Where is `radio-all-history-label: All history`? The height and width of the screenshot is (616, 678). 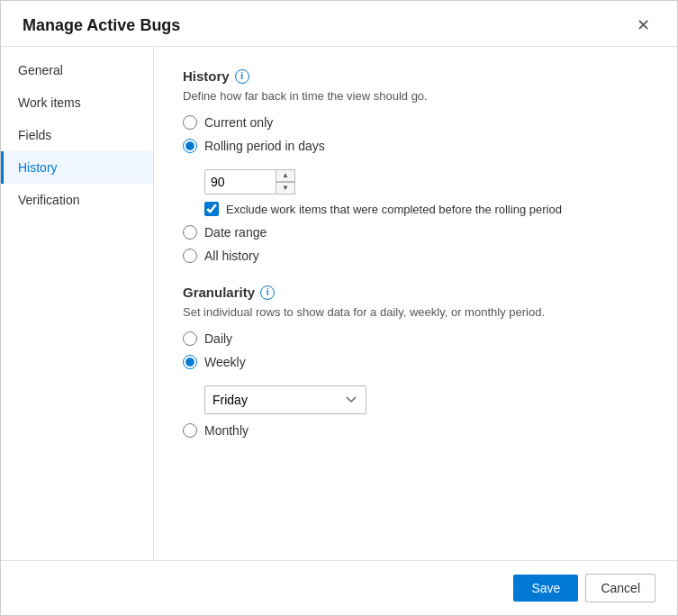 radio-all-history-label: All history is located at coordinates (232, 256).